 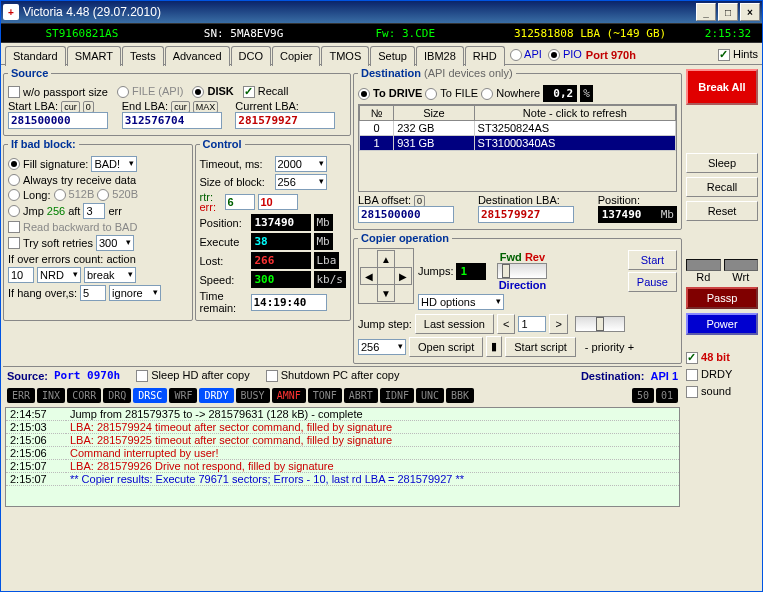 I want to click on jmp-radio, so click(x=14, y=211).